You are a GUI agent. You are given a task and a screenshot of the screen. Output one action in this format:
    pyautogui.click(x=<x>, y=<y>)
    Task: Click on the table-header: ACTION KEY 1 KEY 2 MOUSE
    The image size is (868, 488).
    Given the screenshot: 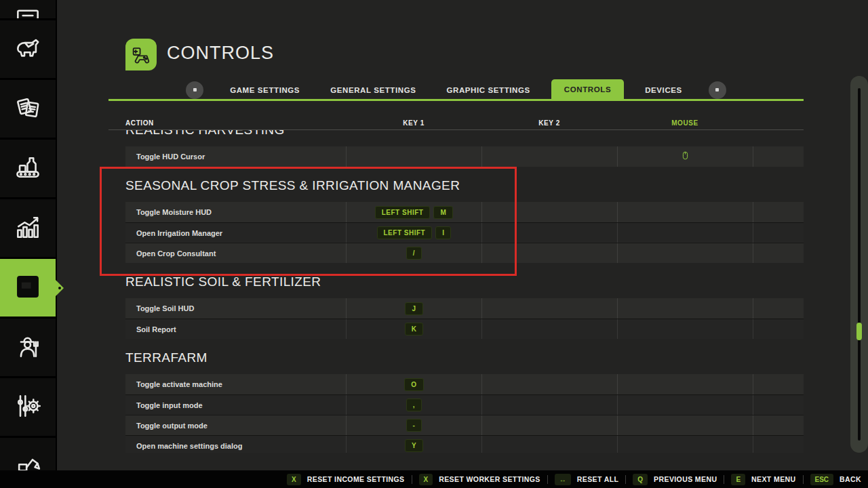 What is the action you would take?
    pyautogui.click(x=465, y=123)
    